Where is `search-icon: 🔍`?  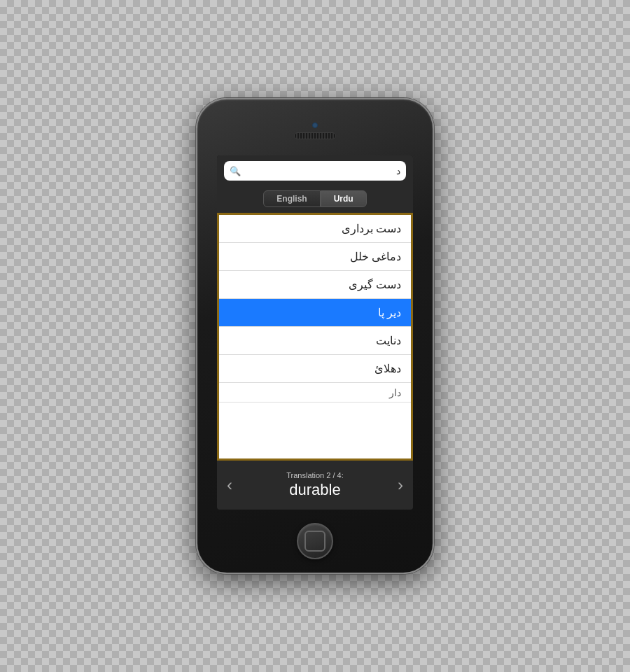 search-icon: 🔍 is located at coordinates (235, 171).